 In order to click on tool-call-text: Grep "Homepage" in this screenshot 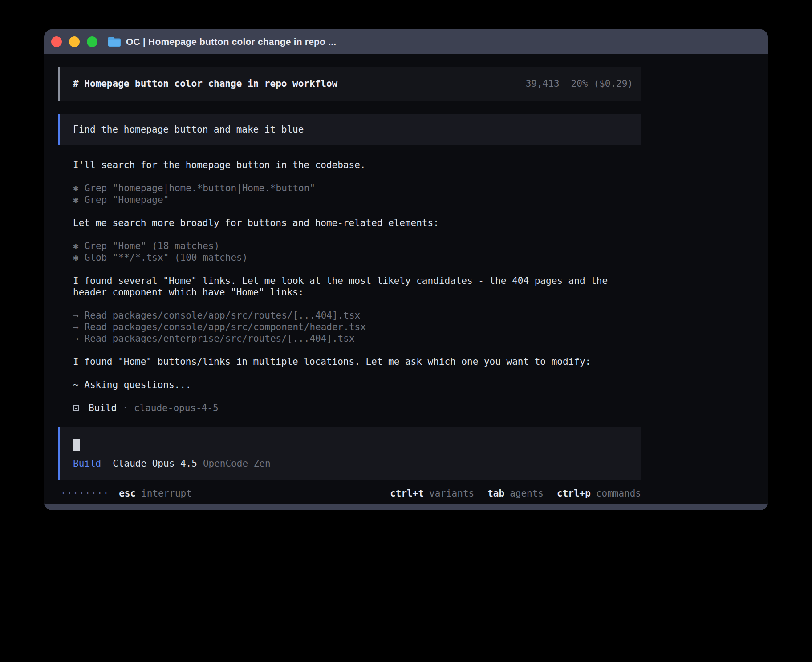, I will do `click(127, 200)`.